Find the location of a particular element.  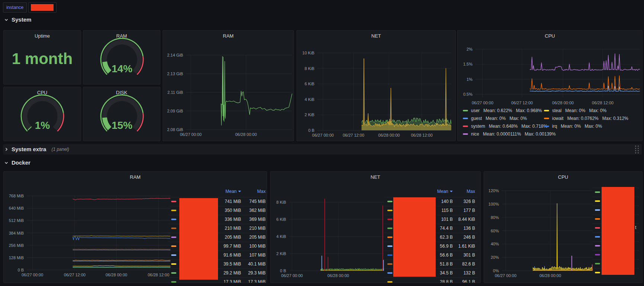

series-mean: Mean: 0.0000111% is located at coordinates (502, 134).